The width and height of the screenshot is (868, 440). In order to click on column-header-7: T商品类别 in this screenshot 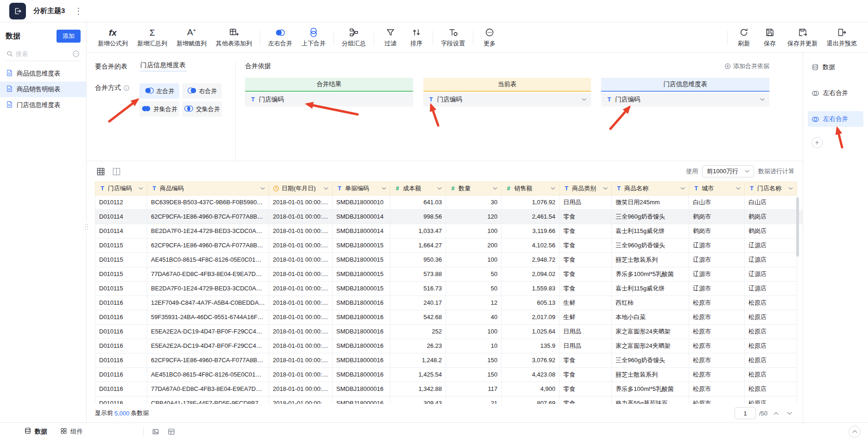, I will do `click(585, 189)`.